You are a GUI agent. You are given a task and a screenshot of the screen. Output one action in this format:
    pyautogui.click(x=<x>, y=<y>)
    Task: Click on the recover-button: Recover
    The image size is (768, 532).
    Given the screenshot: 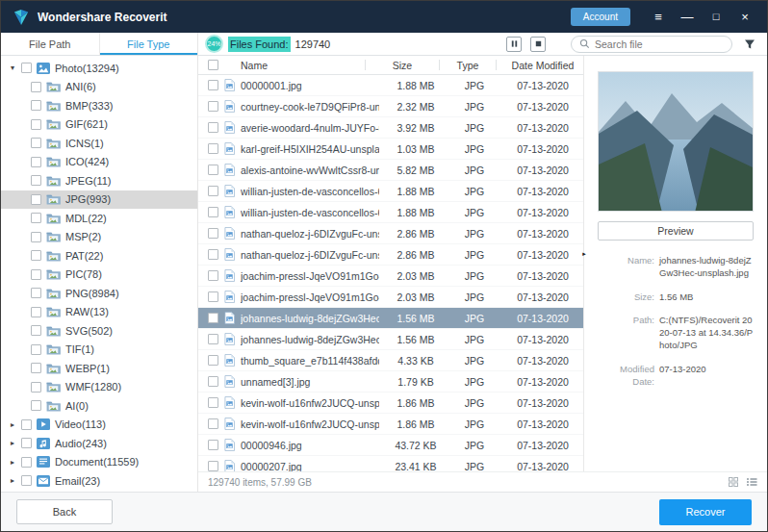 What is the action you would take?
    pyautogui.click(x=705, y=512)
    